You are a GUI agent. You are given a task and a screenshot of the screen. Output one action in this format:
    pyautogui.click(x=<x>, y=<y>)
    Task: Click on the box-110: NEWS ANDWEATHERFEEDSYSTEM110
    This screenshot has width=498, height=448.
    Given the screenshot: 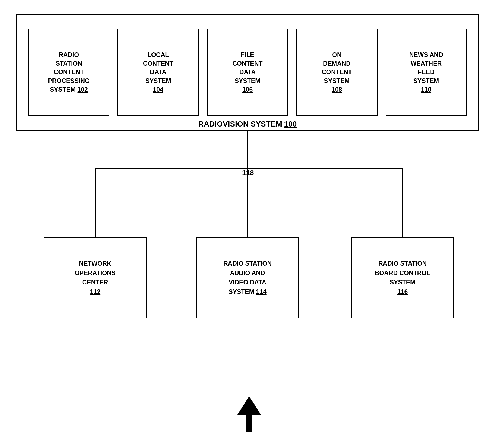 What is the action you would take?
    pyautogui.click(x=426, y=72)
    